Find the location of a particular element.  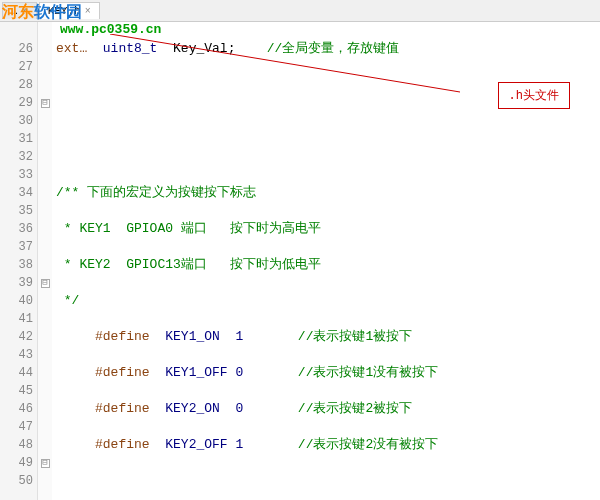

line-number: 43 is located at coordinates (16, 355).